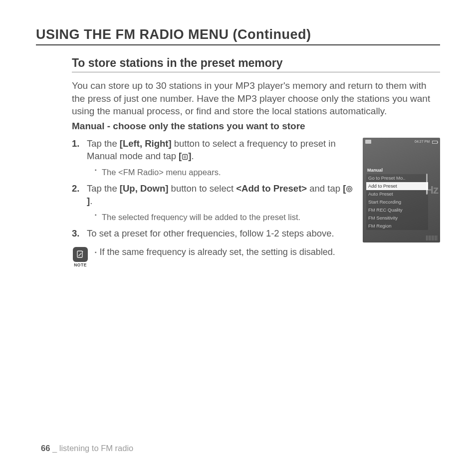  I want to click on device-clock-wrap: 04:27 PM, so click(426, 142).